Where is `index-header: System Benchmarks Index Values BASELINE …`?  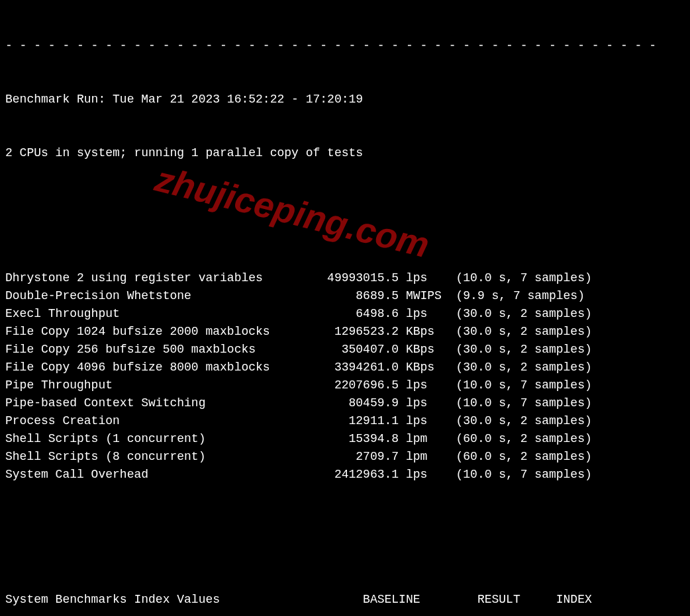
index-header: System Benchmarks Index Values BASELINE … is located at coordinates (345, 599).